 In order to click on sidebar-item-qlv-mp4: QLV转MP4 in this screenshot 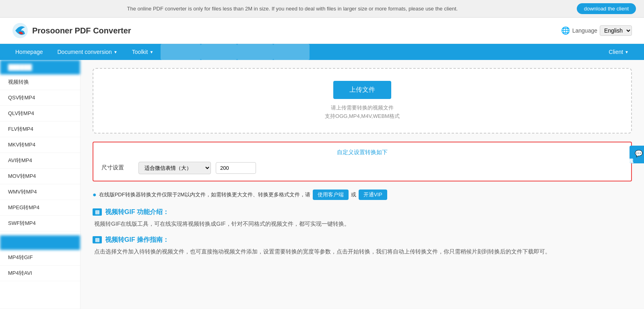, I will do `click(40, 113)`.